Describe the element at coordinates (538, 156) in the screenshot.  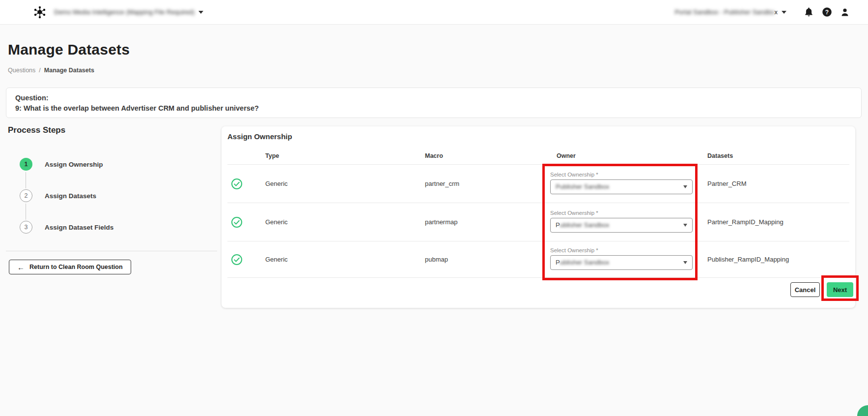
I see `table-header-row: Type Macro Owner Datasets` at that location.